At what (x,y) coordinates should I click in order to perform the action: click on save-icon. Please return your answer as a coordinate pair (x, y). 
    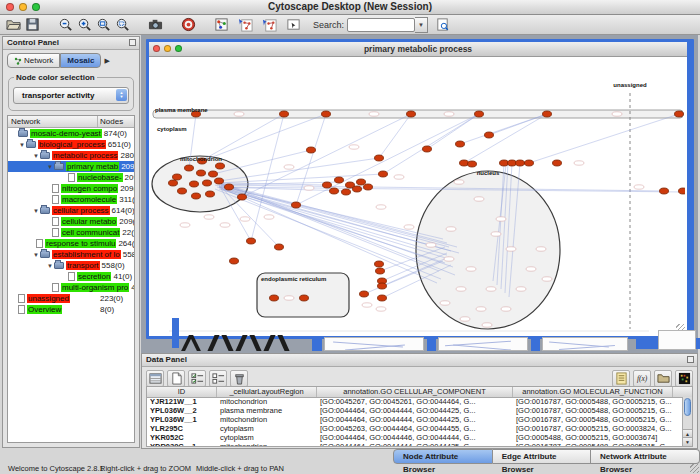
    Looking at the image, I should click on (32, 25).